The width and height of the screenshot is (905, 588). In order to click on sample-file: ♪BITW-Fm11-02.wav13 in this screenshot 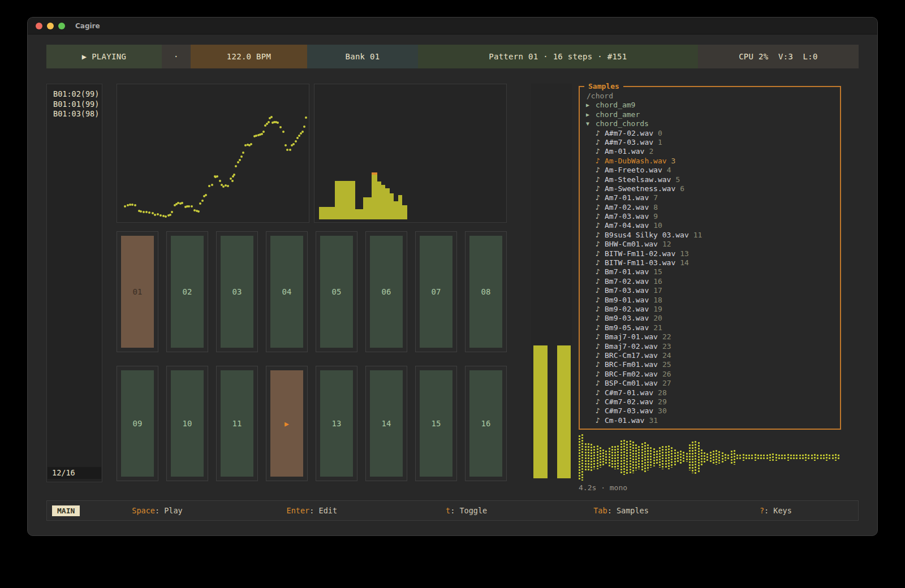, I will do `click(712, 254)`.